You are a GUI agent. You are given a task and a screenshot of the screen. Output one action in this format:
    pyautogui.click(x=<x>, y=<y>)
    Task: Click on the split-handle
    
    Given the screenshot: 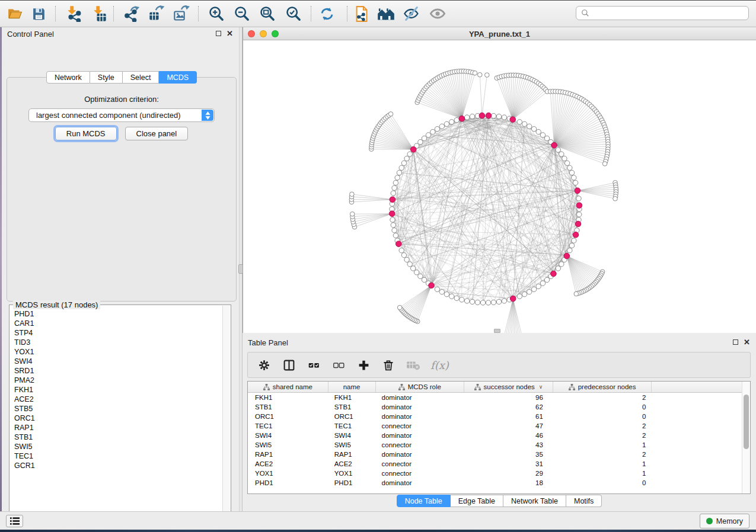 What is the action you would take?
    pyautogui.click(x=497, y=331)
    